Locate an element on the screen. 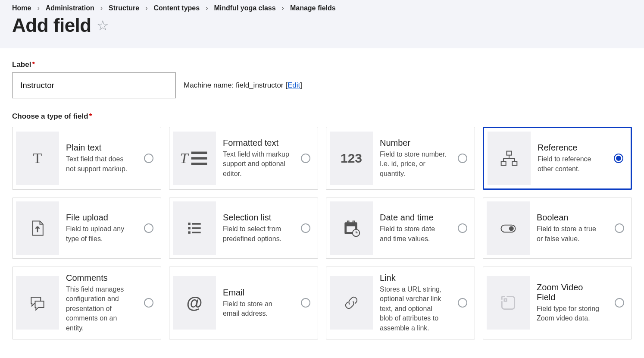 This screenshot has width=644, height=358. machine-name-edit-link: Edit is located at coordinates (294, 85).